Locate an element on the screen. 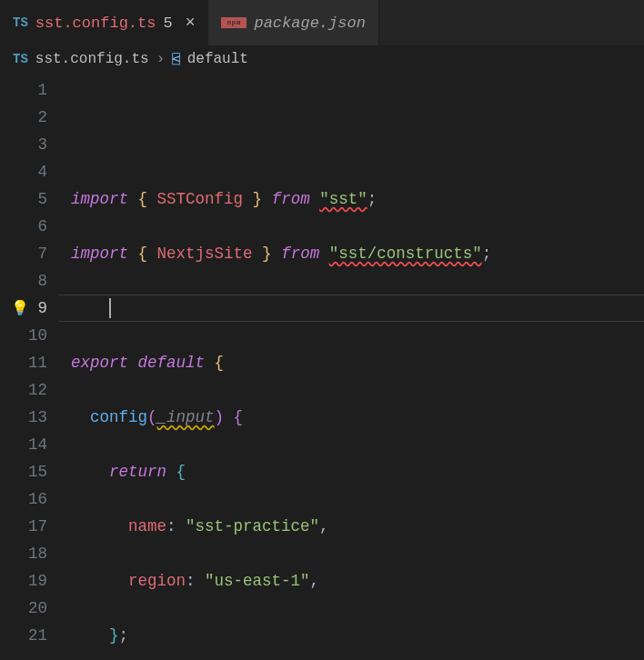 The width and height of the screenshot is (644, 660). code-line: region: "us-east-1", is located at coordinates (357, 581).